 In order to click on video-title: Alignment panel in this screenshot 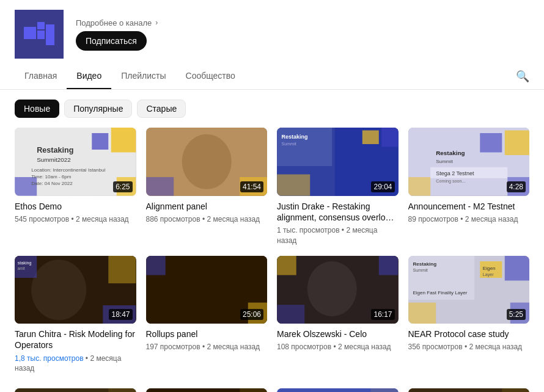, I will do `click(207, 206)`.